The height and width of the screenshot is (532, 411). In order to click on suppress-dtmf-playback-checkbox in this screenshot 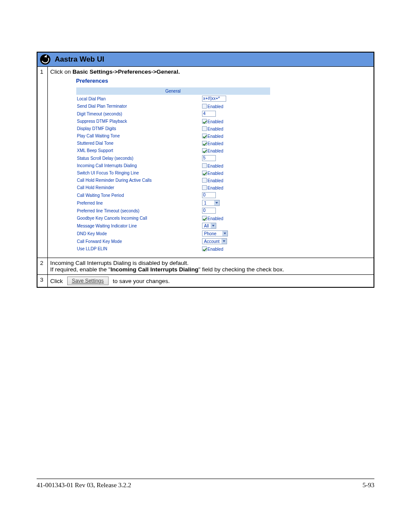, I will do `click(204, 121)`.